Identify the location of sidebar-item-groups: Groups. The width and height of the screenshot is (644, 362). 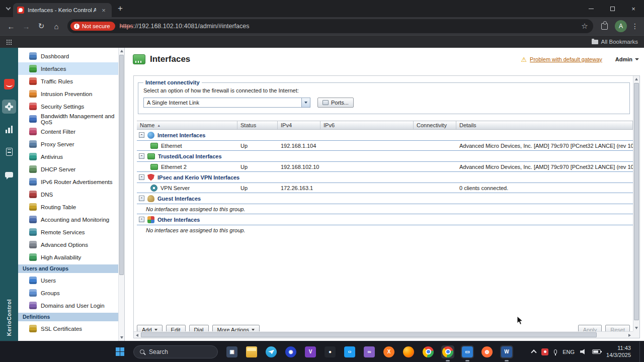
(68, 293).